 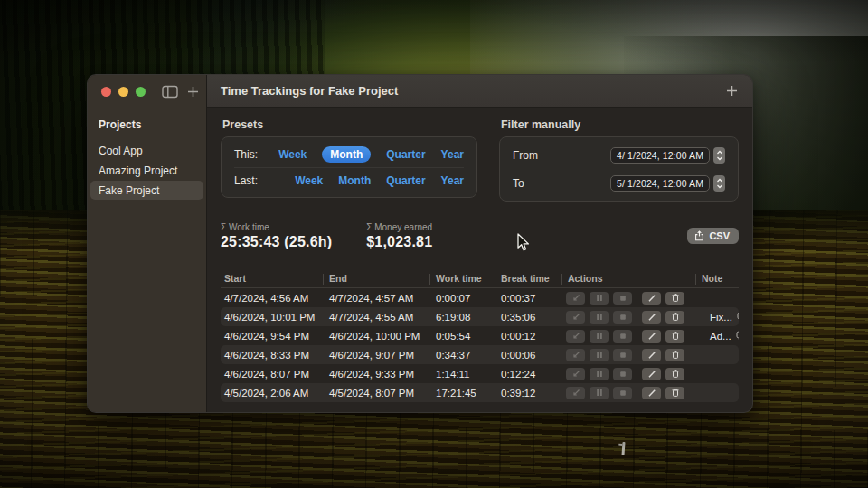 I want to click on toolbar: Time Trackings for Fake Project, so click(x=479, y=91).